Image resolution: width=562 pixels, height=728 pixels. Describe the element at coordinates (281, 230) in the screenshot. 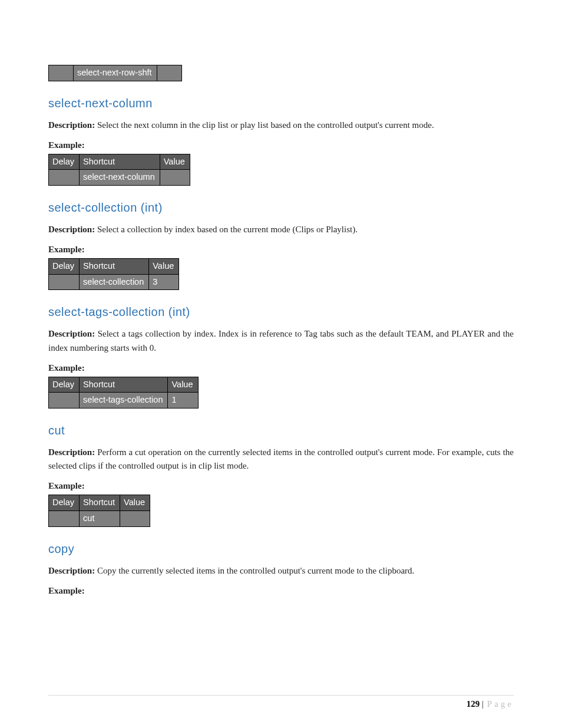

I see `description-paragraph: Description: Select a collection by inde…` at that location.